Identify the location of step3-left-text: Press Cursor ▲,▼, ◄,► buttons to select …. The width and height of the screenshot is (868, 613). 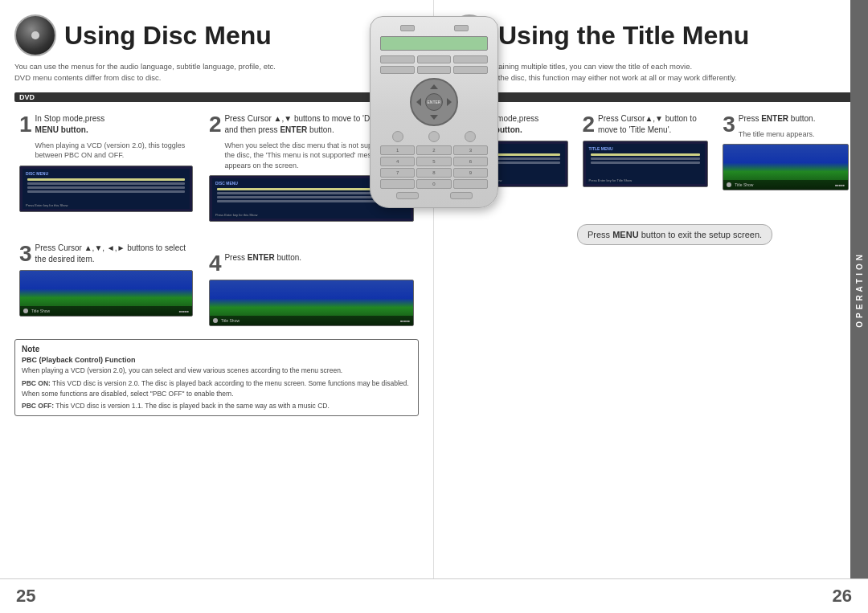
(114, 254).